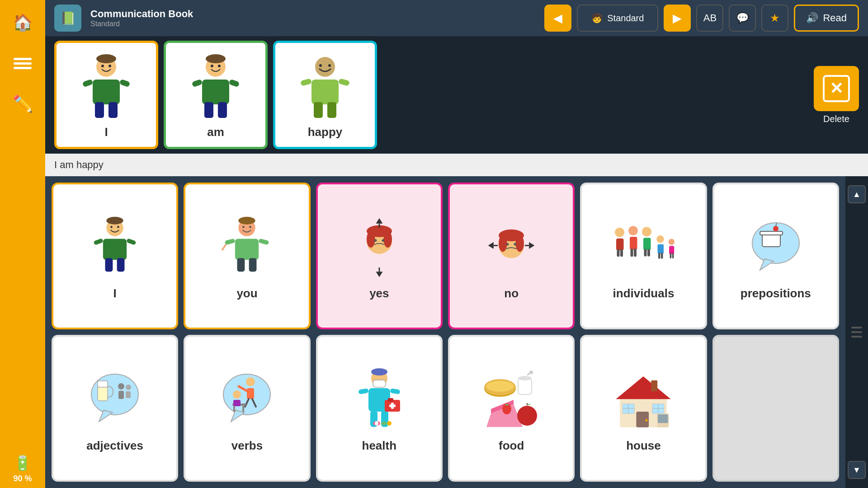 The image size is (868, 488). I want to click on standard-mode-button: 🧒 Standard, so click(618, 18).